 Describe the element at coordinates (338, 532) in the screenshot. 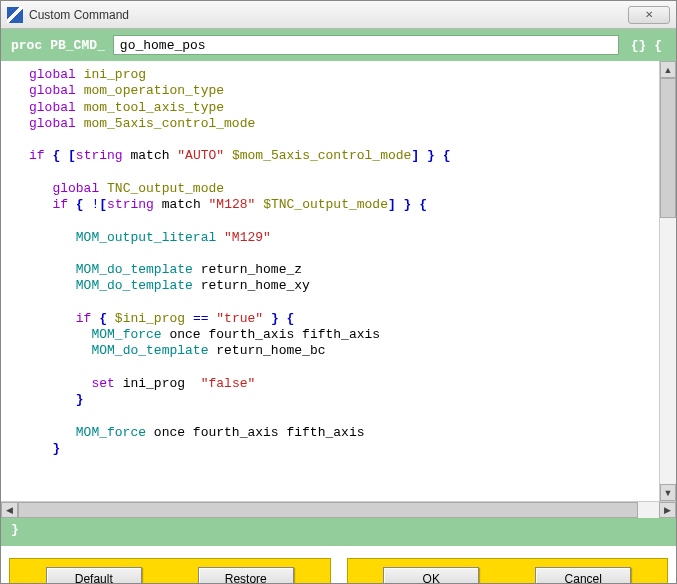

I see `proc-footer: }` at that location.